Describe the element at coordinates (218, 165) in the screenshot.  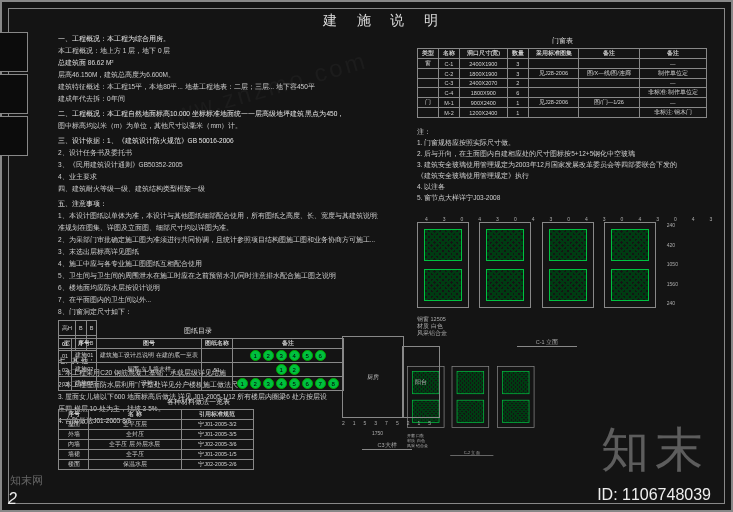
I see `s3-line1b: 3、《民用建筑设计通则》GB50352-2005` at that location.